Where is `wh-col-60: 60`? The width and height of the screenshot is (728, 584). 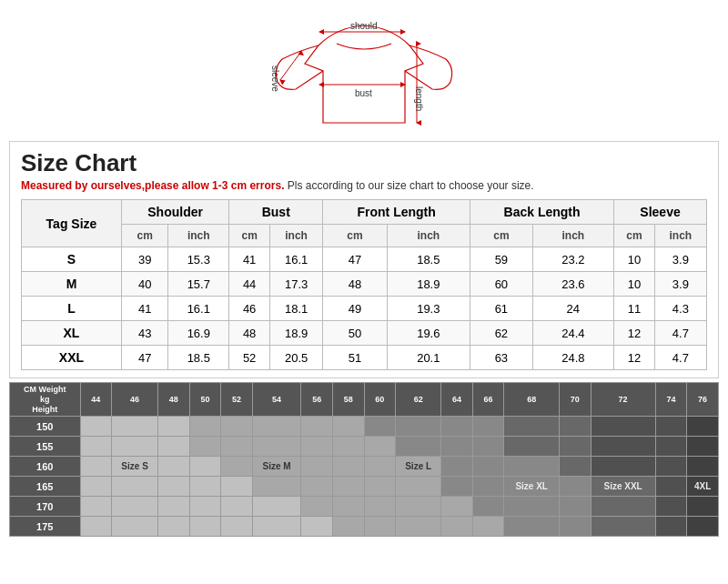
wh-col-60: 60 is located at coordinates (380, 400).